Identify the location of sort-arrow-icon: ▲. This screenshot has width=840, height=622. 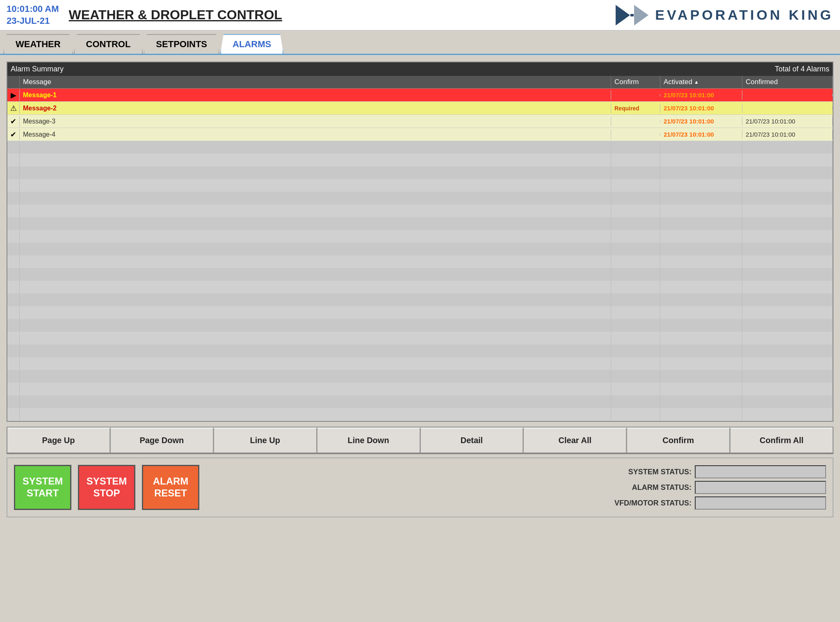
(696, 82).